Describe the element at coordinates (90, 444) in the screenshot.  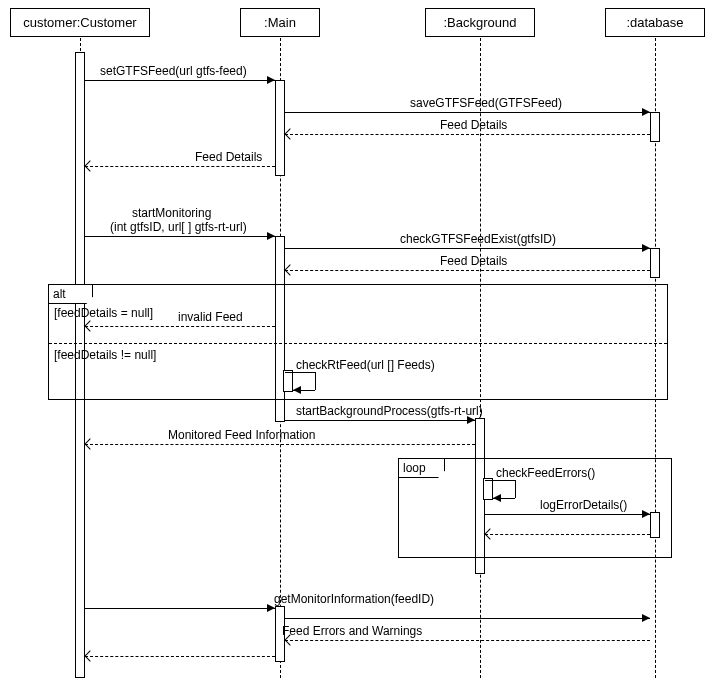
I see `arrowhead-monitoredinfo` at that location.